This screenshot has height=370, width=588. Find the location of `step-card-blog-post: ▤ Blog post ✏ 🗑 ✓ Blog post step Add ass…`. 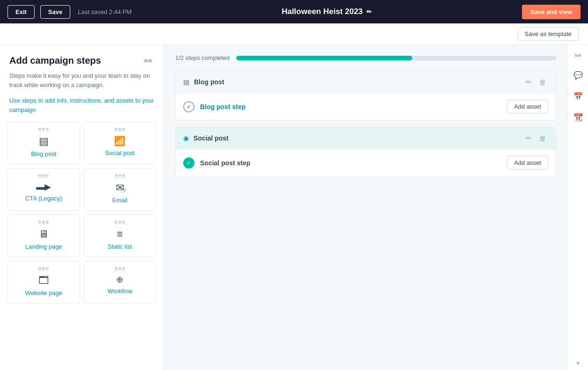

step-card-blog-post: ▤ Blog post ✏ 🗑 ✓ Blog post step Add ass… is located at coordinates (365, 96).